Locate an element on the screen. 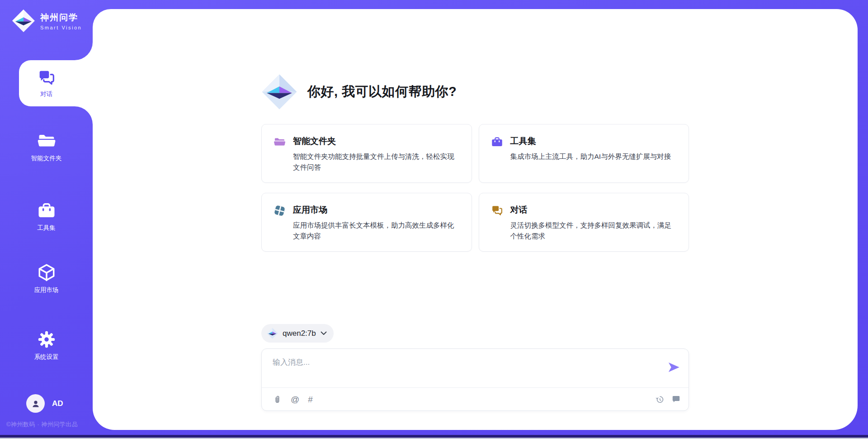 Image resolution: width=868 pixels, height=439 pixels. card-description: 应用市场提供丰富长文本模板，助力高效生成多样化文章内容 is located at coordinates (376, 231).